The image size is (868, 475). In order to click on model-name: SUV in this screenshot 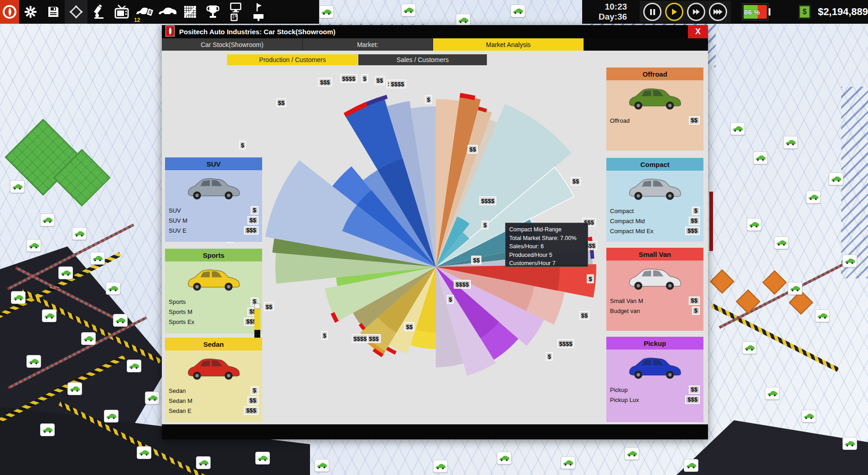, I will do `click(175, 211)`.